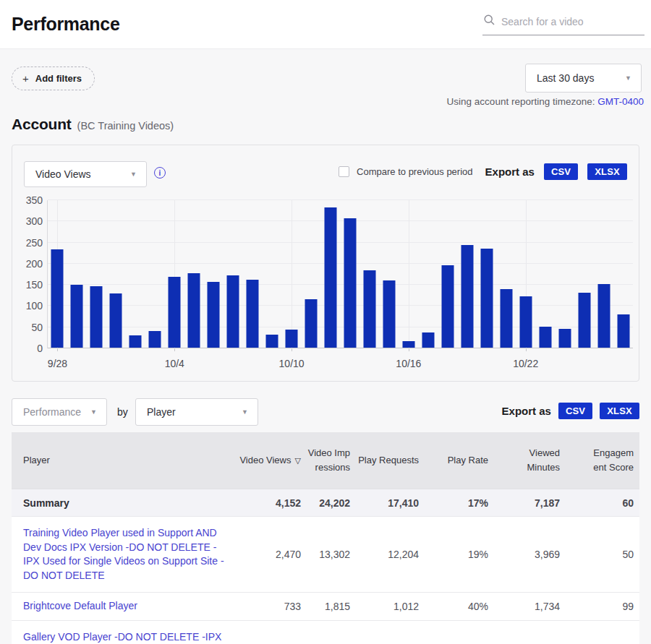 The image size is (651, 644). I want to click on metric-value-cell: 1,815, so click(331, 606).